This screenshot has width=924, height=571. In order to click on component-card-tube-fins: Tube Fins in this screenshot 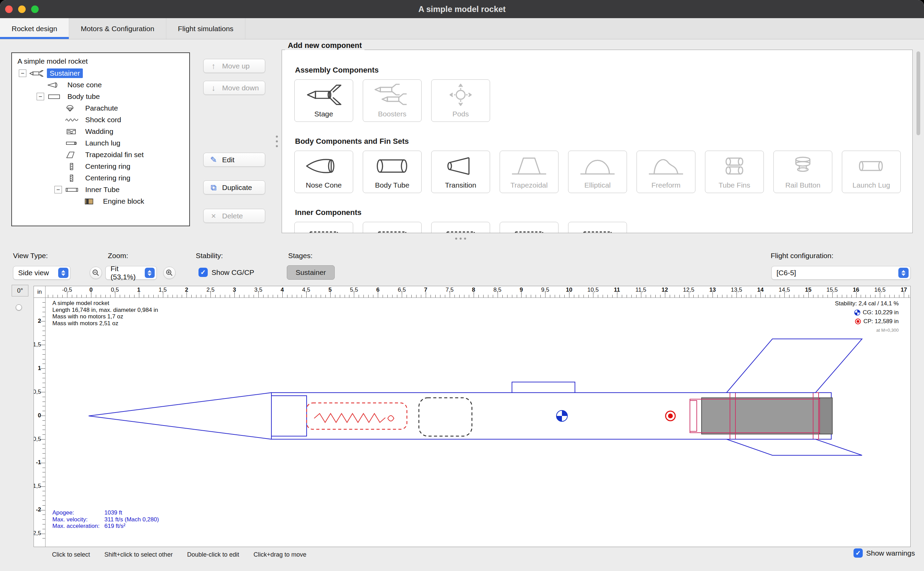, I will do `click(735, 172)`.